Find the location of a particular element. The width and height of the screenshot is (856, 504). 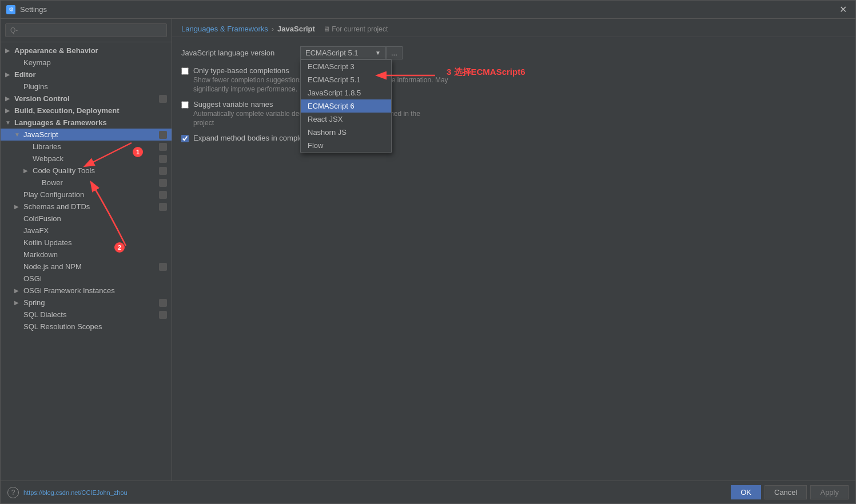

sidebar-item-osgi-framework: OSGi Framework Instances is located at coordinates (86, 290).